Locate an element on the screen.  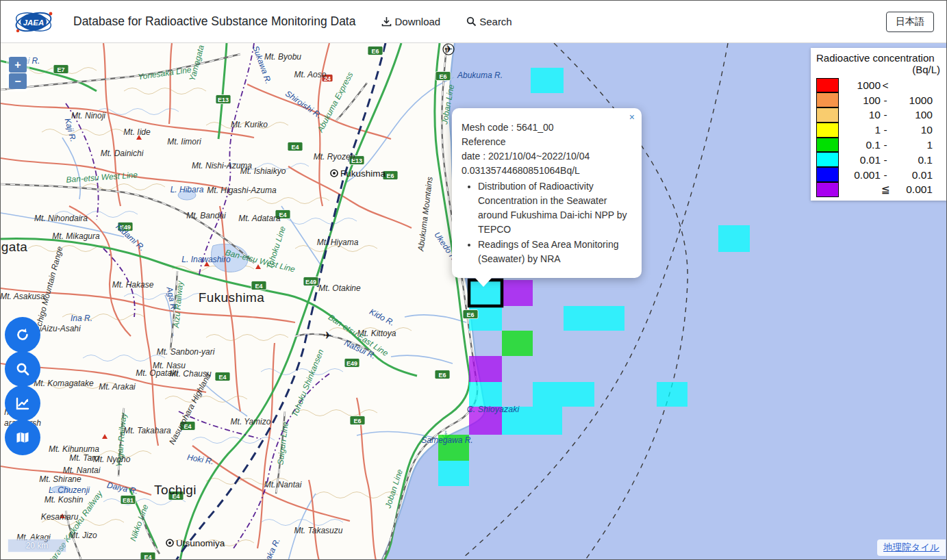
map-label: Mt. Sanbon-yari is located at coordinates (186, 352).